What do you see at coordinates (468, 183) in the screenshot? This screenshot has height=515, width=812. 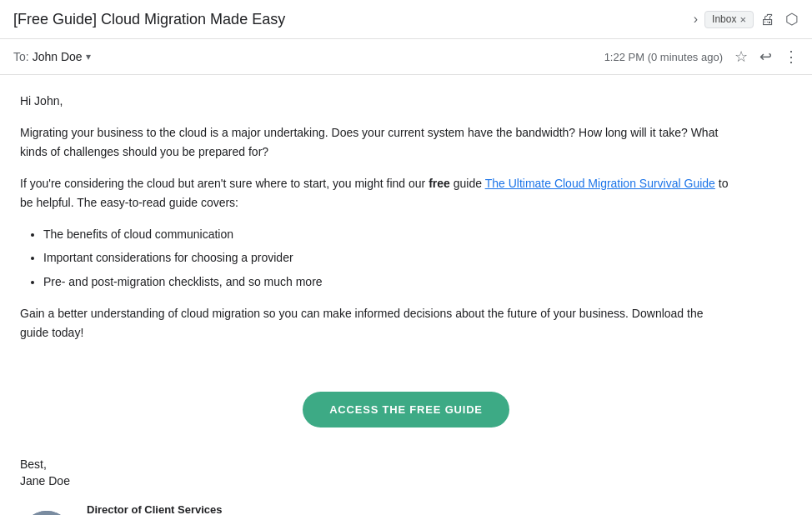 I see `para2-middle: guide` at bounding box center [468, 183].